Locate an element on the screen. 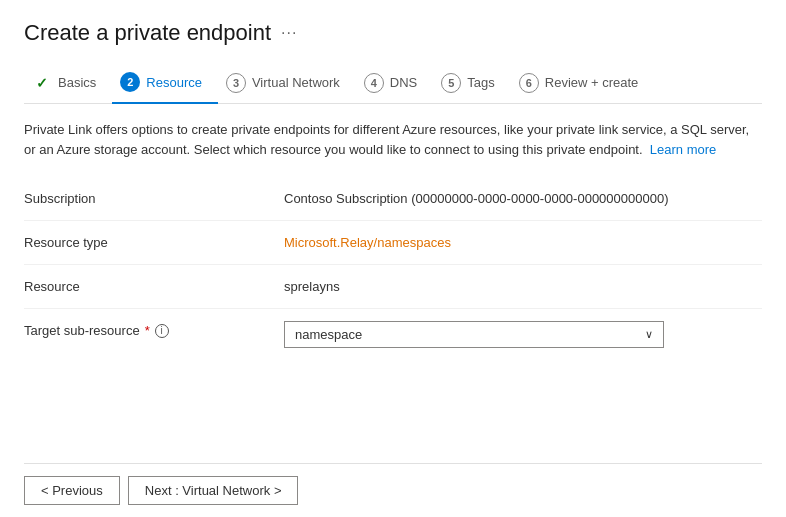  form-label-subscription: Subscription is located at coordinates (154, 198).